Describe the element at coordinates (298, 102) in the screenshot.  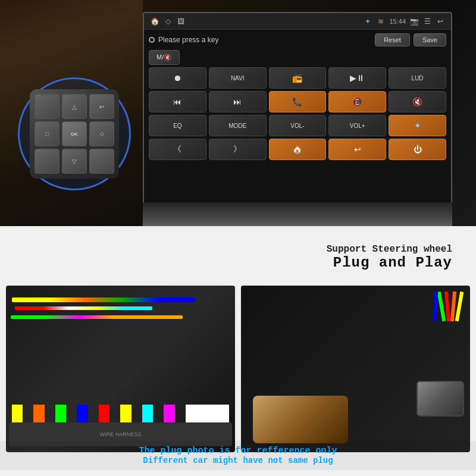
I see `call-button: 📞` at that location.